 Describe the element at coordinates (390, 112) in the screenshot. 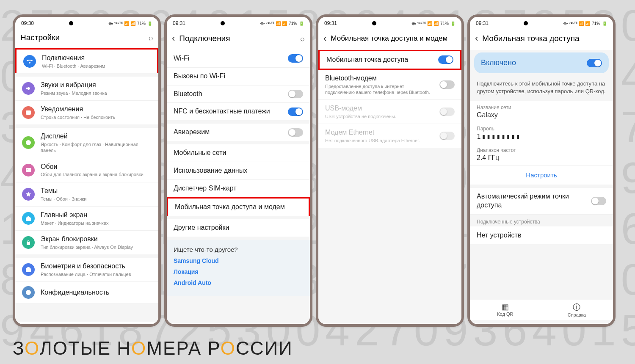

I see `tether-item: USB-модемUSB-устройства не подключены.` at that location.